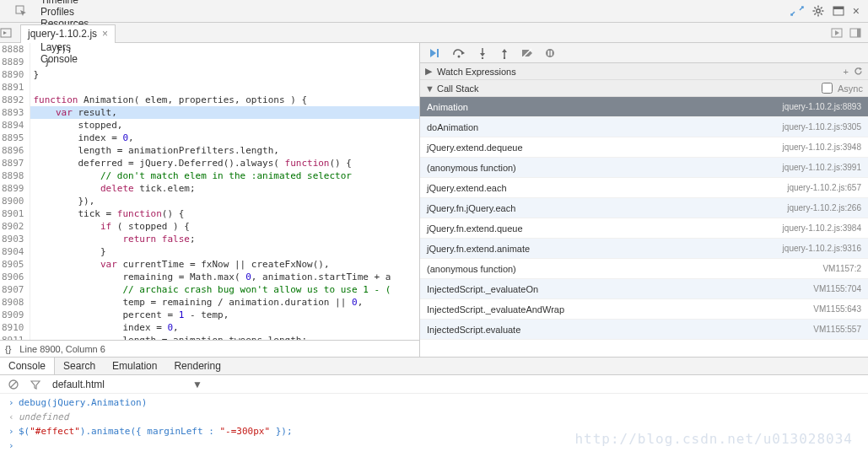  What do you see at coordinates (225, 201) in the screenshot?
I see `code-line: }),` at bounding box center [225, 201].